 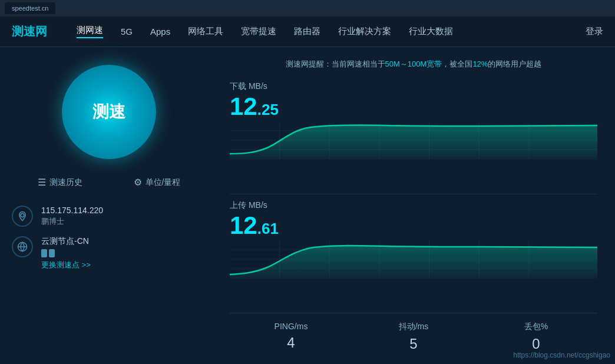 What do you see at coordinates (127, 32) in the screenshot?
I see `nav-item-5g: 5G` at bounding box center [127, 32].